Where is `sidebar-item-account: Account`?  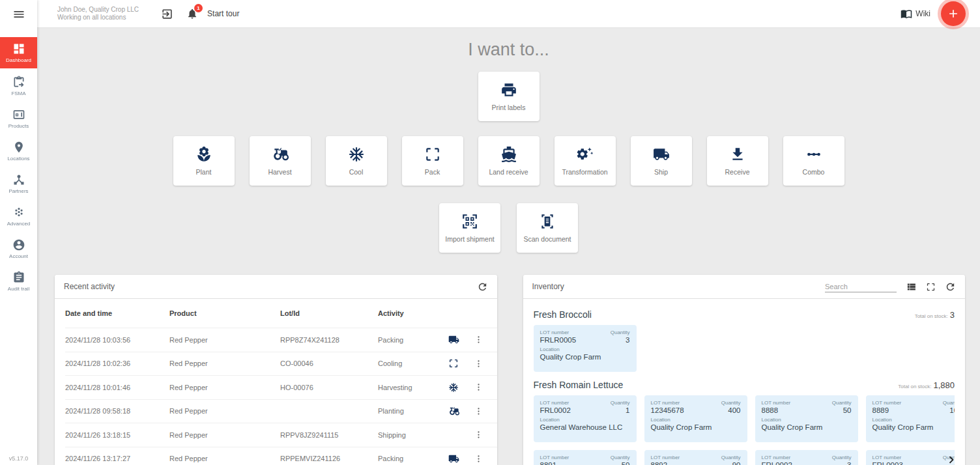 sidebar-item-account: Account is located at coordinates (18, 249).